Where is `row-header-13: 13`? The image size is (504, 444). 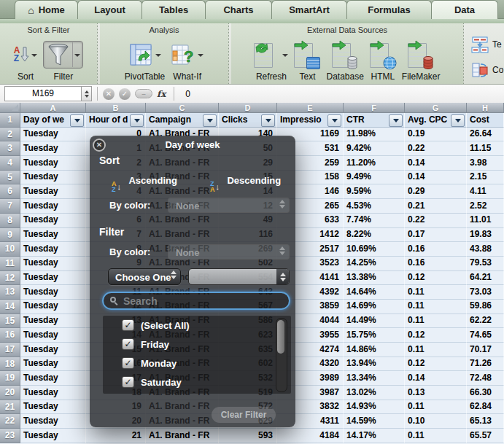 row-header-13: 13 is located at coordinates (10, 292).